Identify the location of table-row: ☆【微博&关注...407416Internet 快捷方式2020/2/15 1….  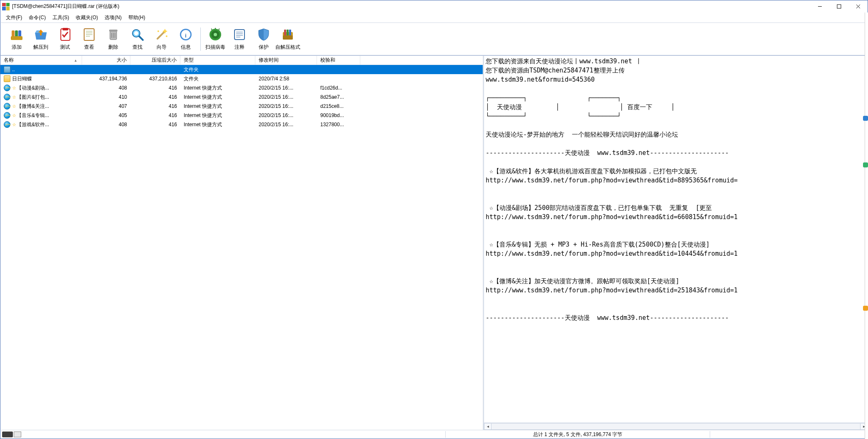
(242, 106).